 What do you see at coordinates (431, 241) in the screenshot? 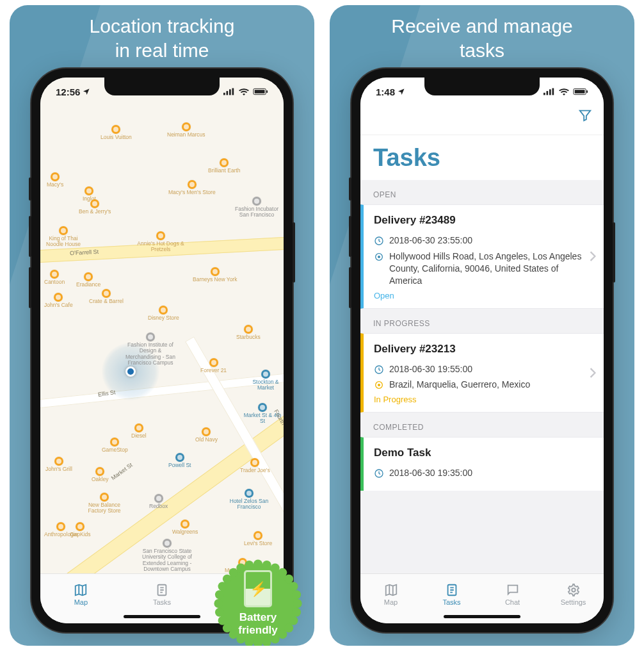
I see `task-time: 2018-06-30 23:55:00` at bounding box center [431, 241].